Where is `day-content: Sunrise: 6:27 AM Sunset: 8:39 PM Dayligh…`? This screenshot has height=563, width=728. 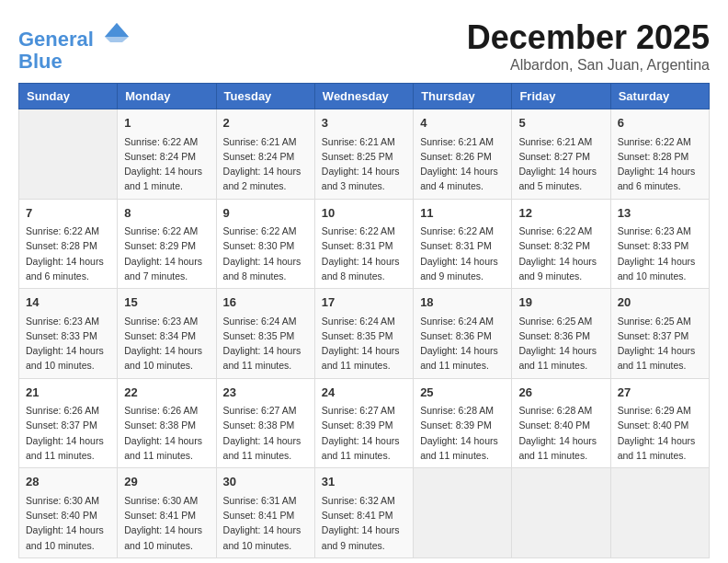 day-content: Sunrise: 6:27 AM Sunset: 8:39 PM Dayligh… is located at coordinates (364, 432).